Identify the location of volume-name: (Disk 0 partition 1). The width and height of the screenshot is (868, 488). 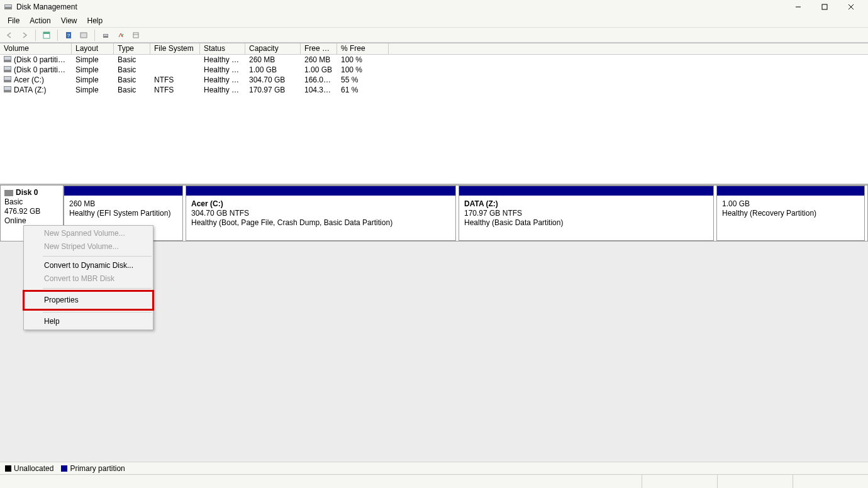
(43, 60).